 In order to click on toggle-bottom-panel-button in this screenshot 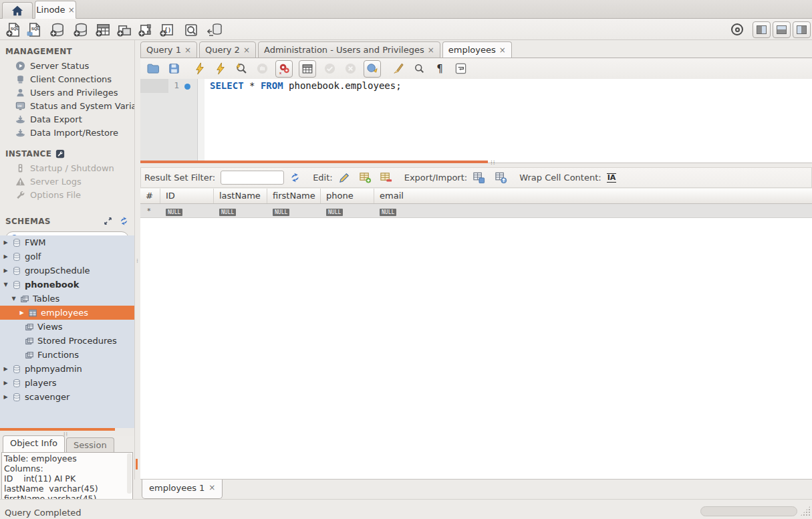, I will do `click(782, 29)`.